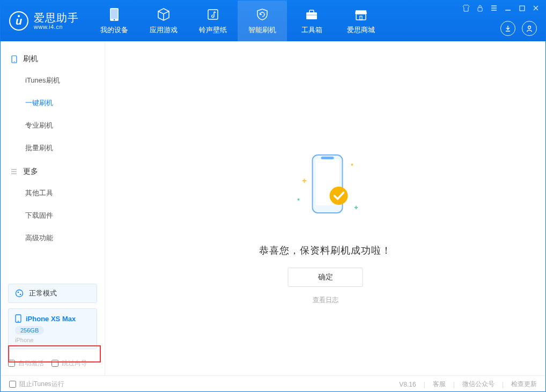 This screenshot has height=392, width=546. Describe the element at coordinates (508, 8) in the screenshot. I see `minimize-button` at that location.